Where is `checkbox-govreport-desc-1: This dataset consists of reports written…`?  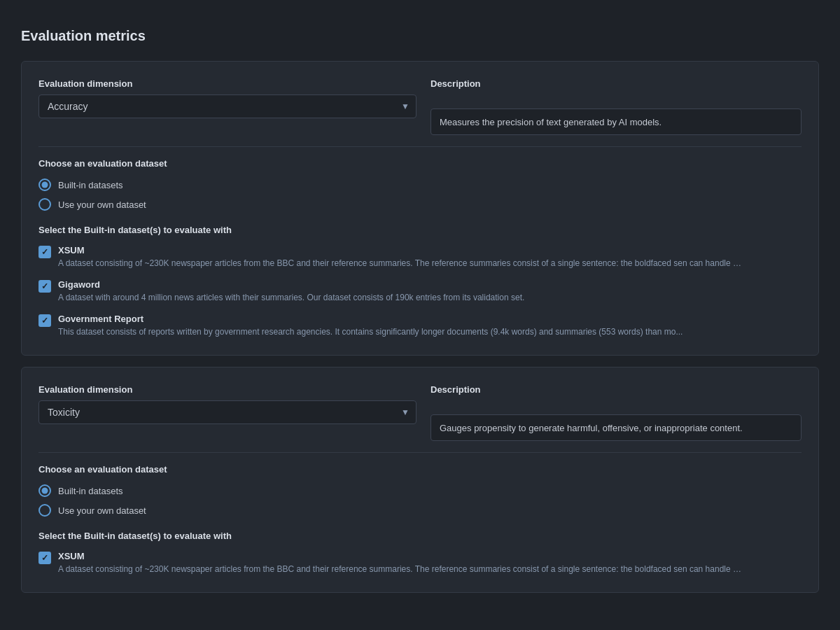 checkbox-govreport-desc-1: This dataset consists of reports written… is located at coordinates (370, 332).